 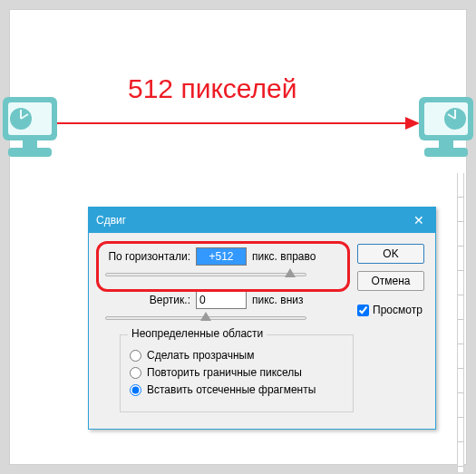 I want to click on vertical-input, so click(x=221, y=300).